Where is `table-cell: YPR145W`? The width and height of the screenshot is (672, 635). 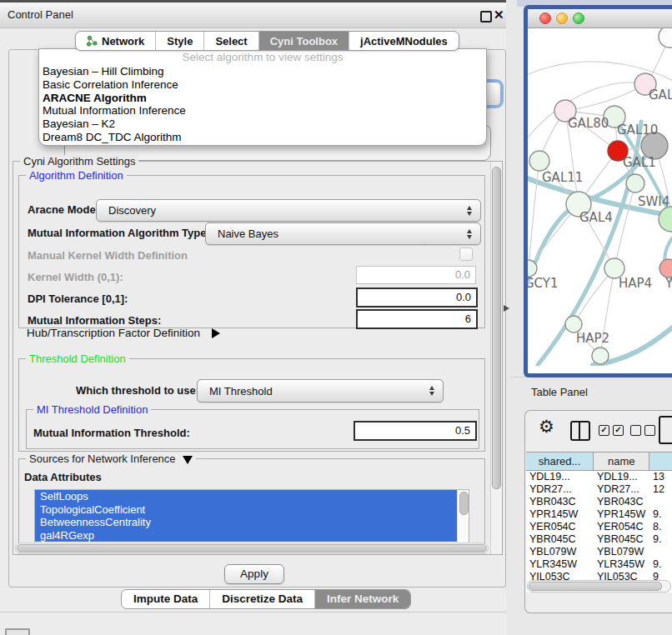
table-cell: YPR145W is located at coordinates (560, 515).